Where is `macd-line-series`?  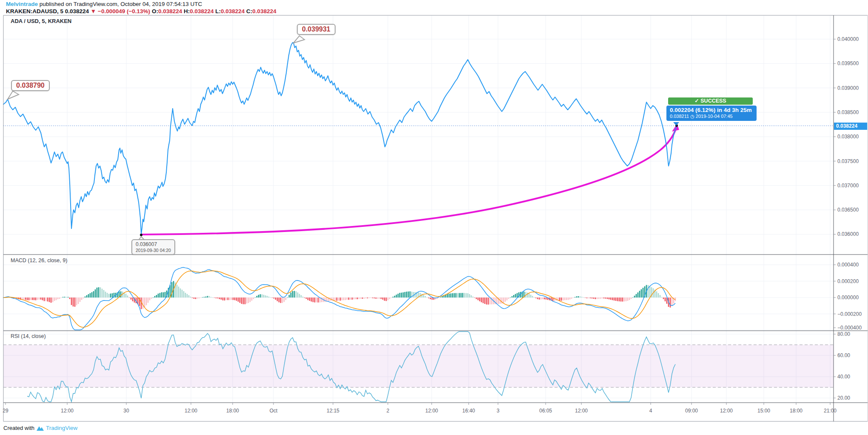
macd-line-series is located at coordinates (339, 299).